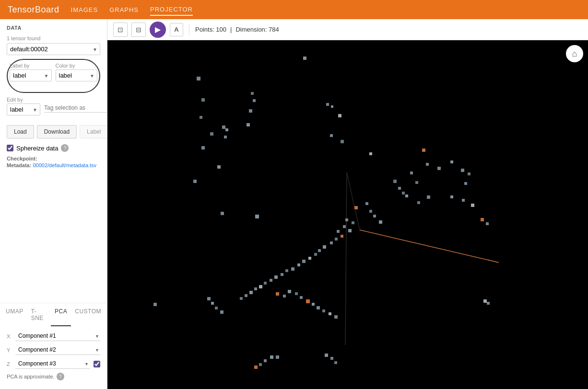 This screenshot has height=389, width=588. I want to click on settings-button: ⊟, so click(139, 30).